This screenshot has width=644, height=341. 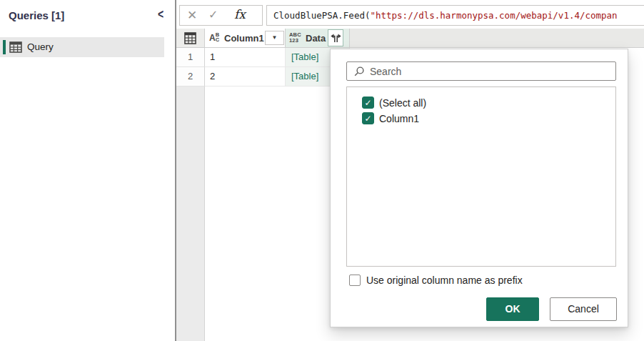 What do you see at coordinates (403, 103) in the screenshot?
I see `option-label: (Select all)` at bounding box center [403, 103].